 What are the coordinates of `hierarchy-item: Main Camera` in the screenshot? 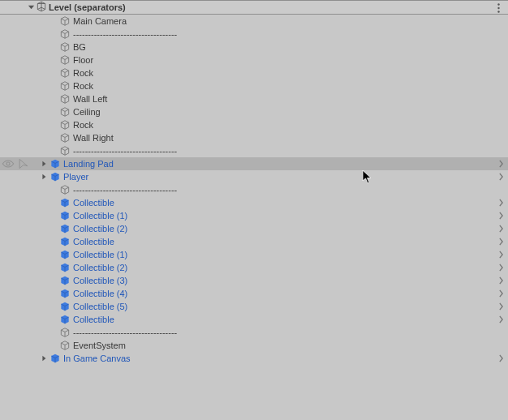 It's located at (254, 21).